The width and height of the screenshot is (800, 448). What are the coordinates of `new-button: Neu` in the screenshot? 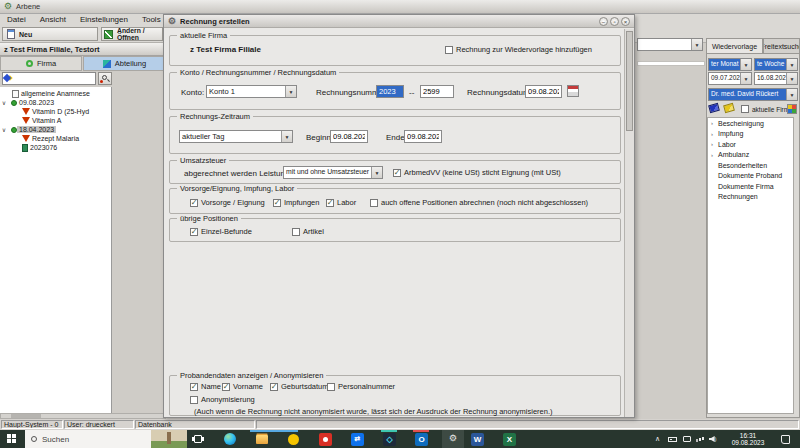 It's located at (50, 34).